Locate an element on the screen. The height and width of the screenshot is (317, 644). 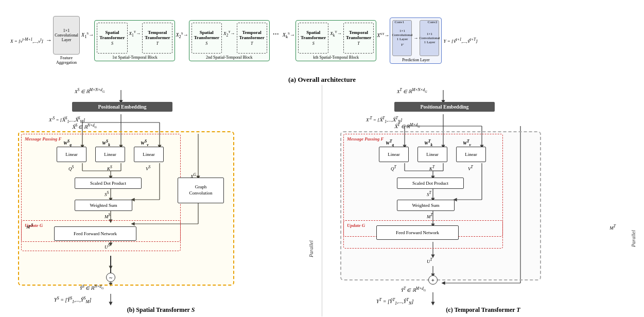
conv1-name: Conv1 is located at coordinates (399, 22).